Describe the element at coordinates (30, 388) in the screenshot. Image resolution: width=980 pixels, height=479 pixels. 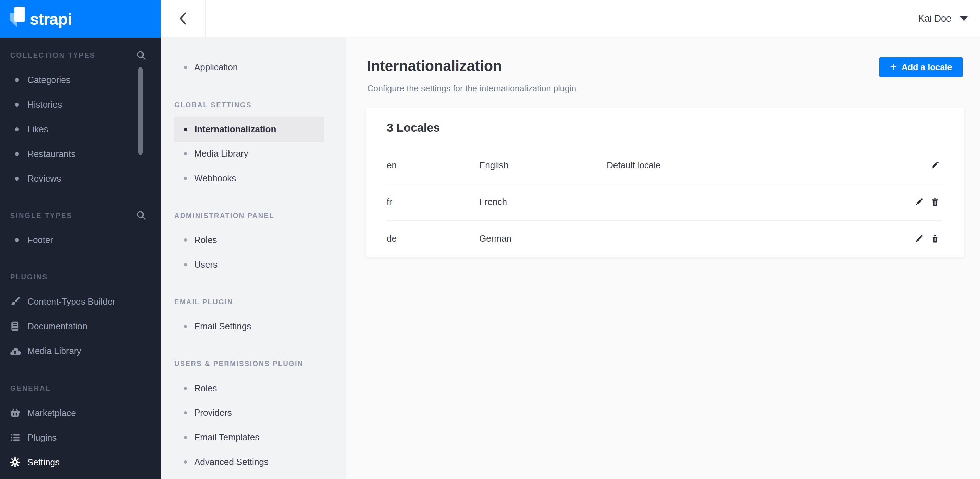
I see `section-header-general: GENERAL` at that location.